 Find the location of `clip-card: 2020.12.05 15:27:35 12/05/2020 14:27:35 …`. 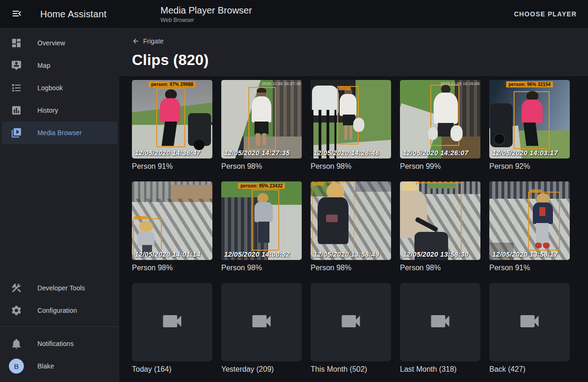

clip-card: 2020.12.05 15:27:35 12/05/2020 14:27:35 … is located at coordinates (261, 125).